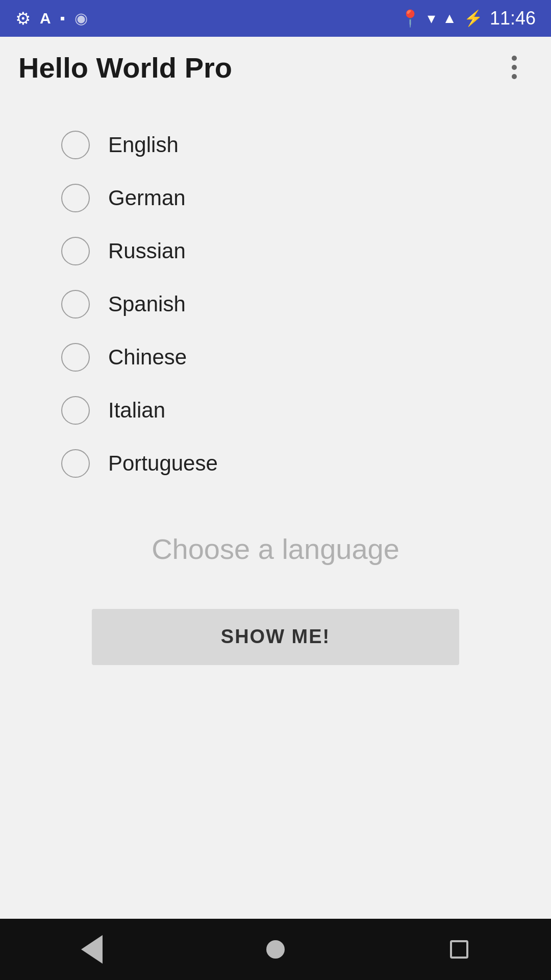 This screenshot has height=980, width=551. What do you see at coordinates (147, 304) in the screenshot?
I see `language-label-spanish: Spanish` at bounding box center [147, 304].